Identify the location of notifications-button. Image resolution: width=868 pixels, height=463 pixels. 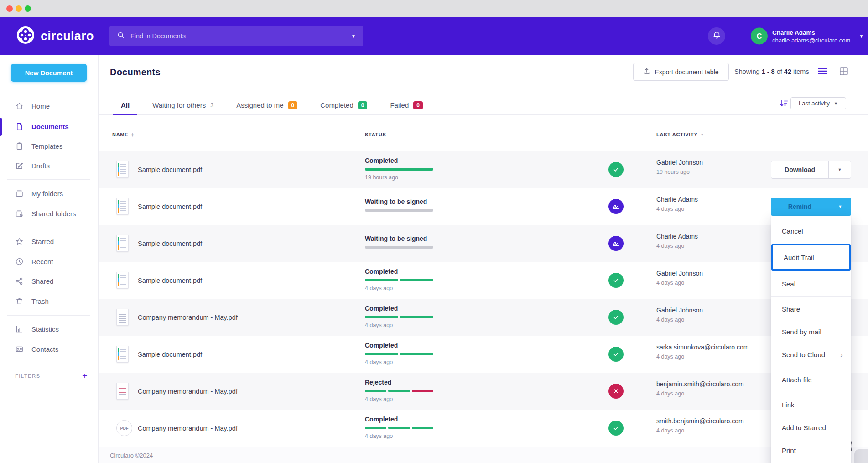
(717, 36).